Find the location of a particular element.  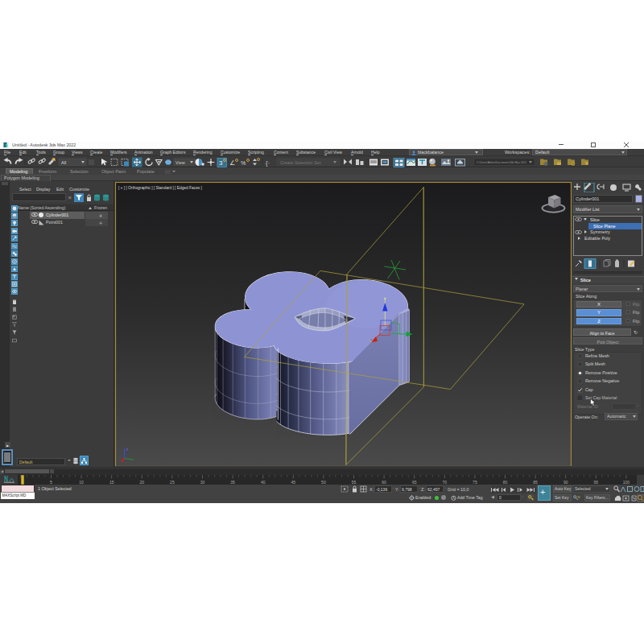

svg-text: Create Selection Set is located at coordinates (301, 162).